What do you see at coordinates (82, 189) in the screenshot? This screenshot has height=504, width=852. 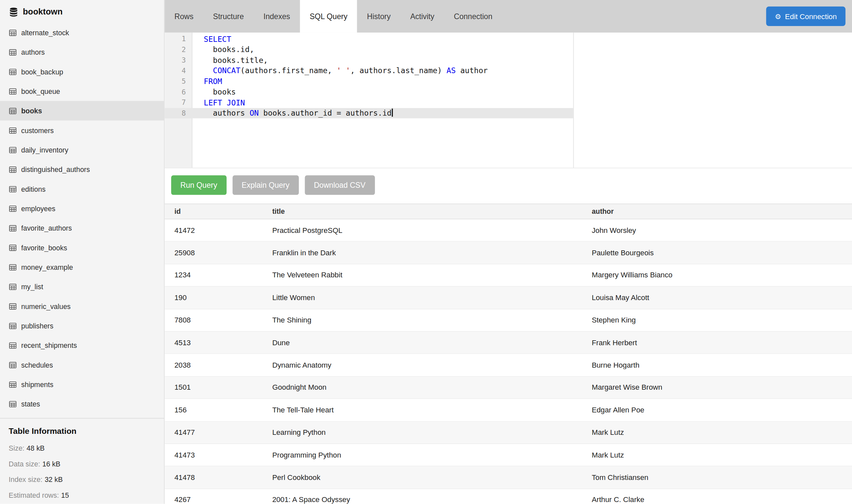 I see `sidebar-table-item: editions` at bounding box center [82, 189].